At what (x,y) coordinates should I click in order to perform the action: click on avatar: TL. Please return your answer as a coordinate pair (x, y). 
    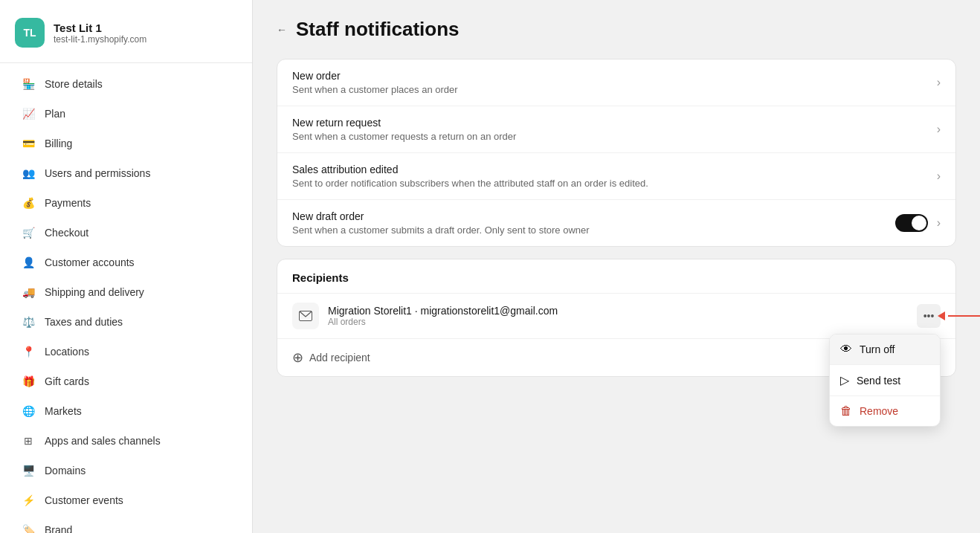
    Looking at the image, I should click on (30, 33).